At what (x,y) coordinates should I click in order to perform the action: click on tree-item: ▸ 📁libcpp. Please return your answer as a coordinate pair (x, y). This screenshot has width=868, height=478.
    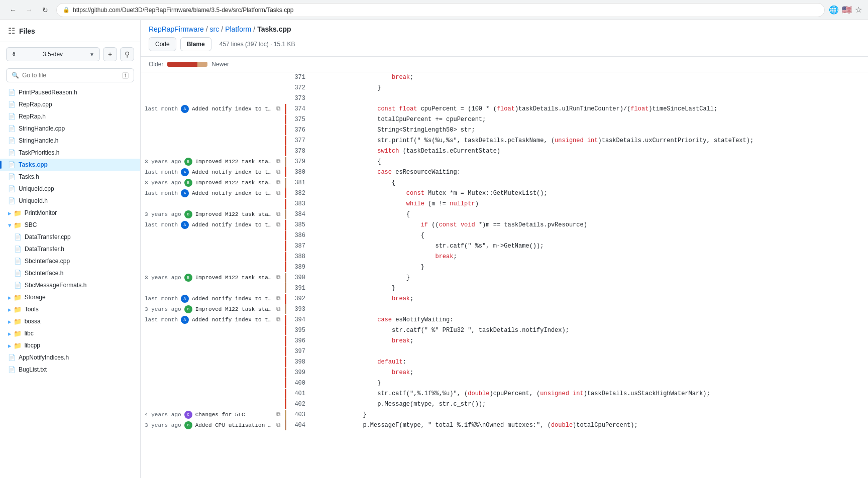
    Looking at the image, I should click on (70, 345).